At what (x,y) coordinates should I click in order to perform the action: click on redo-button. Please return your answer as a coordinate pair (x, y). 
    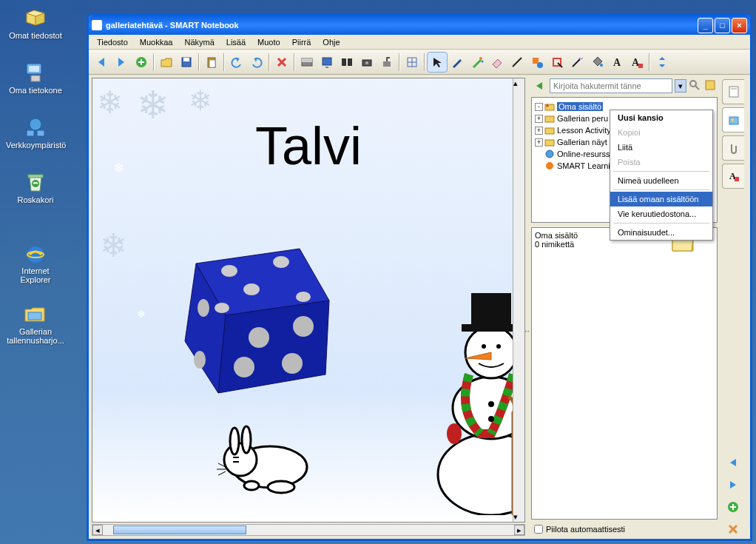
    Looking at the image, I should click on (257, 62).